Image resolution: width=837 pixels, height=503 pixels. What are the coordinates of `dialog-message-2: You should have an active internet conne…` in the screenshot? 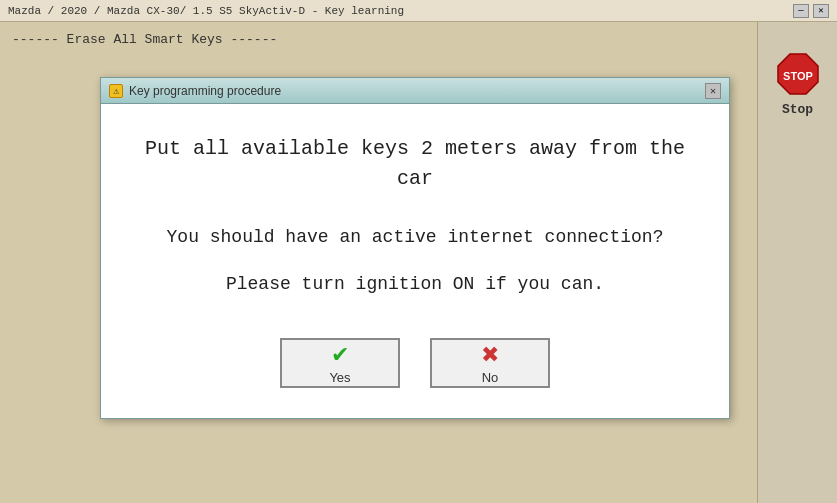 It's located at (415, 238).